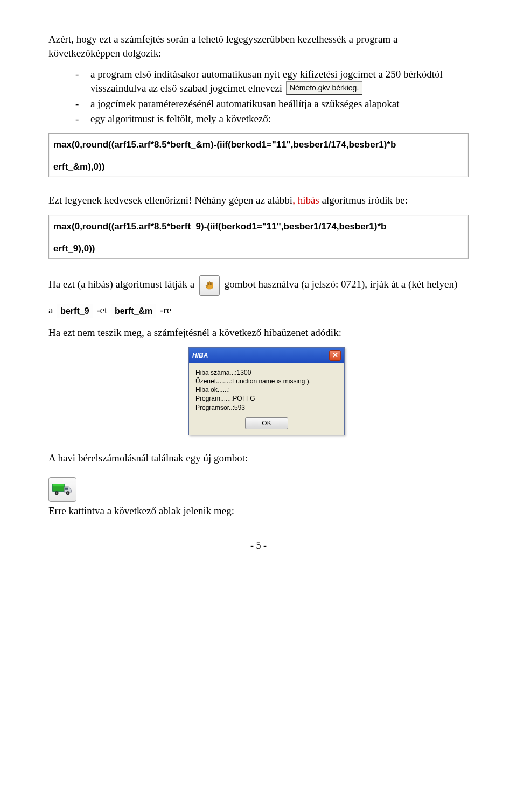  I want to click on bullet-3-text: egy algoritmust is feltölt, mely a követ…, so click(181, 119).